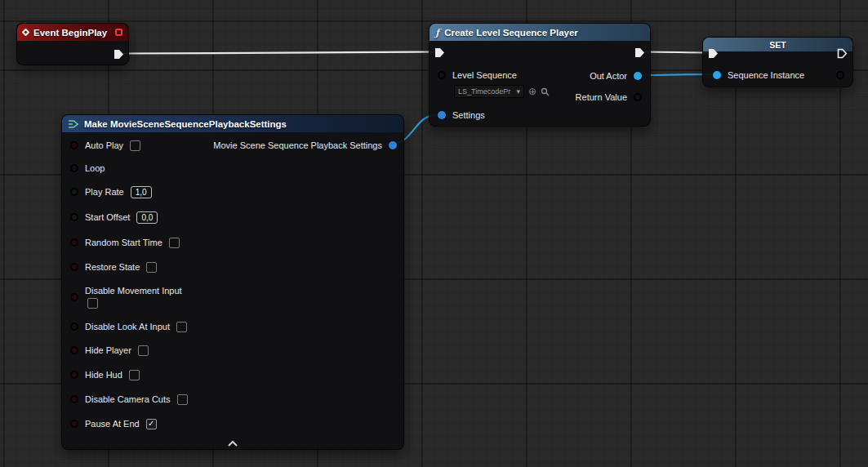 Image resolution: width=868 pixels, height=467 pixels. Describe the element at coordinates (105, 192) in the screenshot. I see `pin-label: Play Rate` at that location.